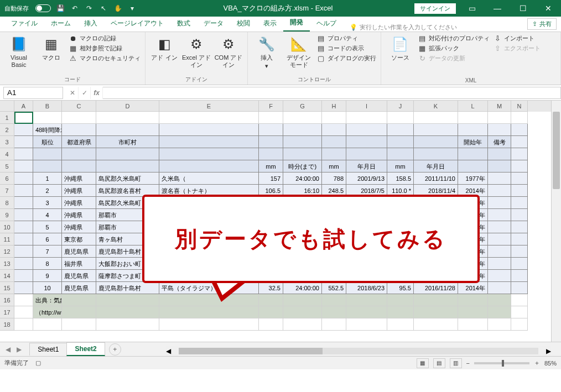 This screenshot has height=392, width=561. What do you see at coordinates (271, 179) in the screenshot?
I see `cell: 157` at bounding box center [271, 179].